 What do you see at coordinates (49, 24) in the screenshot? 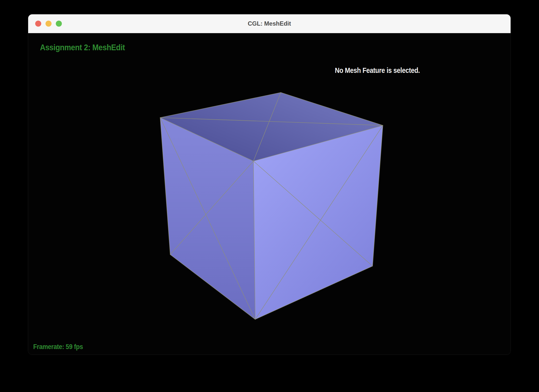
I see `minimize-button` at bounding box center [49, 24].